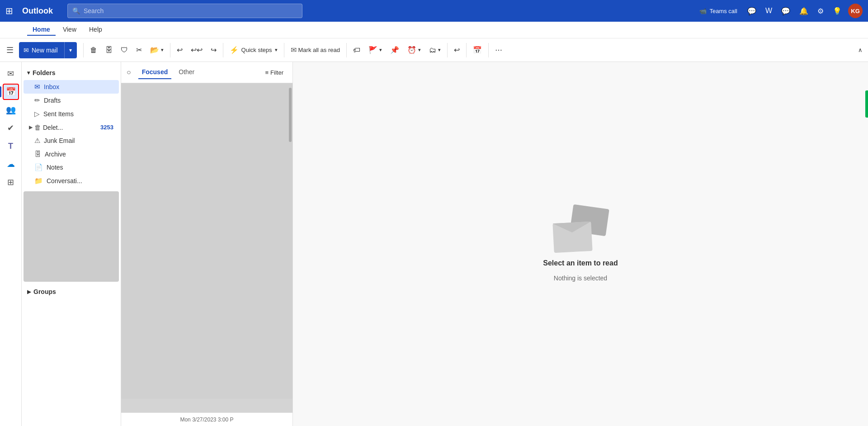 This screenshot has height=426, width=868. Describe the element at coordinates (274, 72) in the screenshot. I see `filter-button: ≡ Filter` at that location.